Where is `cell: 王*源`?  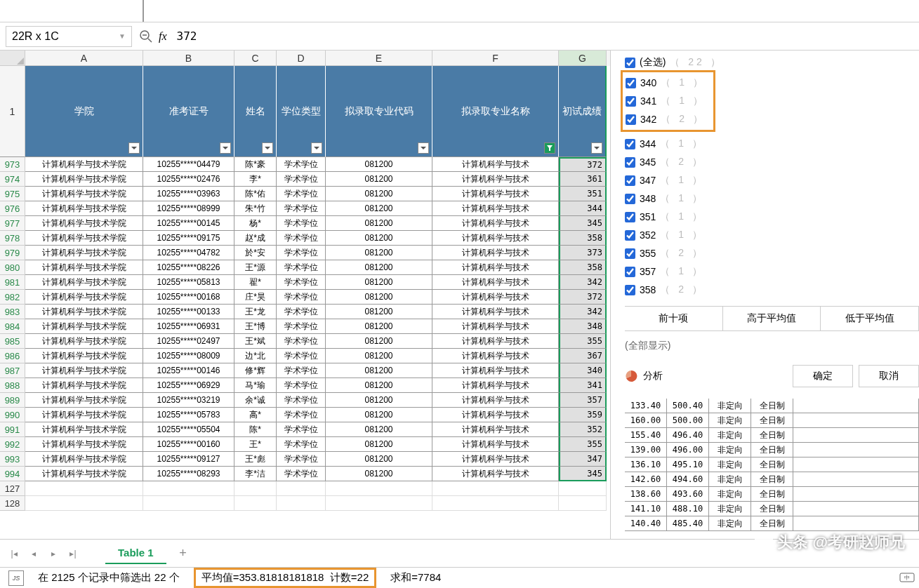
cell: 王*源 is located at coordinates (256, 268).